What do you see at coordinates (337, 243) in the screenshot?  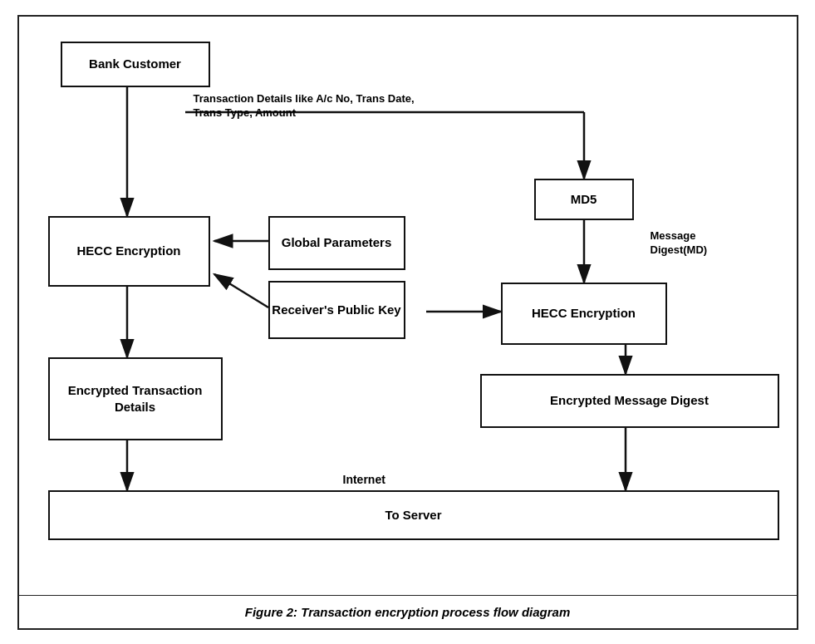 I see `global-parameters-box: Global Parameters` at bounding box center [337, 243].